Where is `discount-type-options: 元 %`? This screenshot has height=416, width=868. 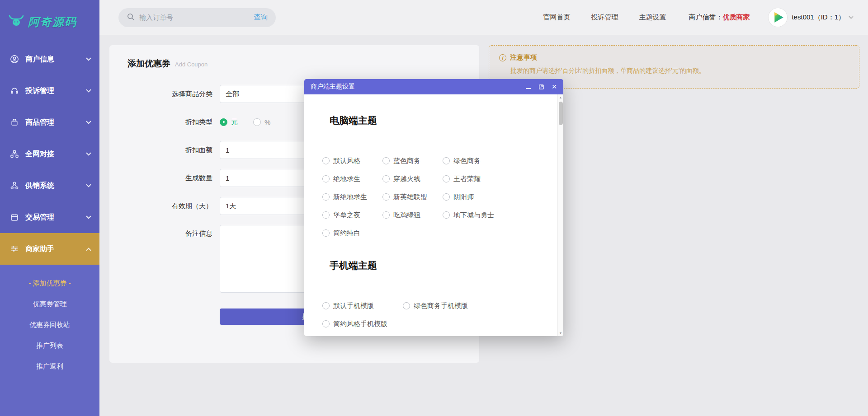 discount-type-options: 元 % is located at coordinates (245, 122).